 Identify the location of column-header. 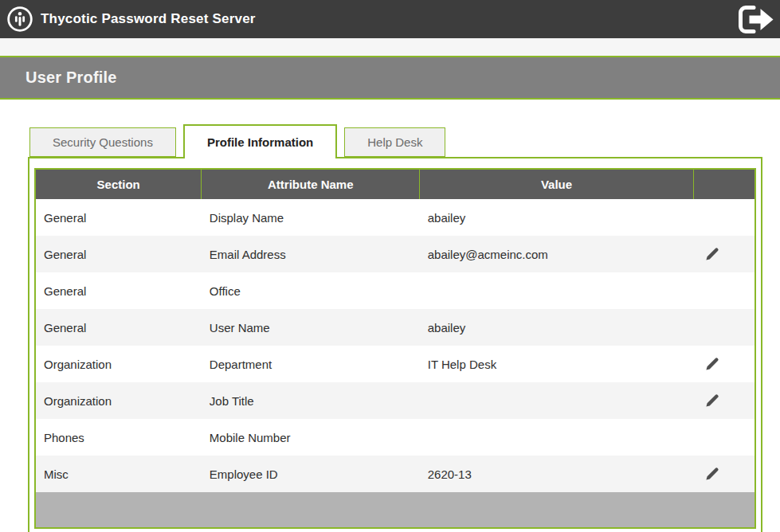
(724, 184).